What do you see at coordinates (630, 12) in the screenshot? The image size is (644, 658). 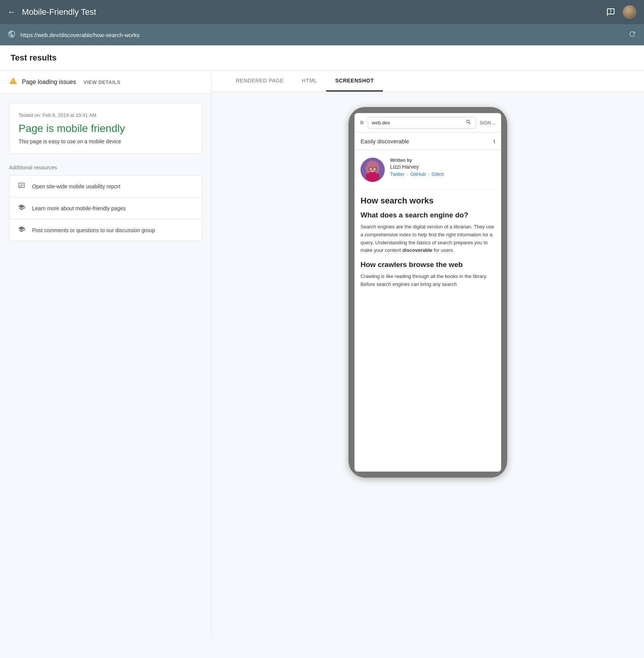 I see `user-avatar` at bounding box center [630, 12].